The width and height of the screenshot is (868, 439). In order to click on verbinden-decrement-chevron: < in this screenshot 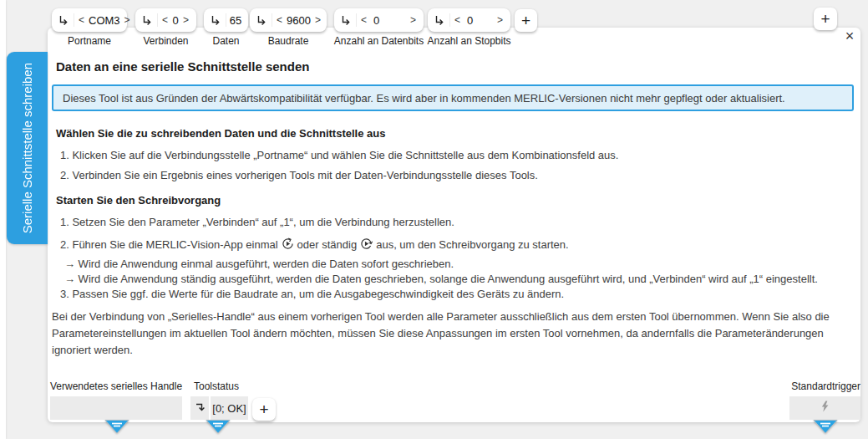, I will do `click(165, 20)`.